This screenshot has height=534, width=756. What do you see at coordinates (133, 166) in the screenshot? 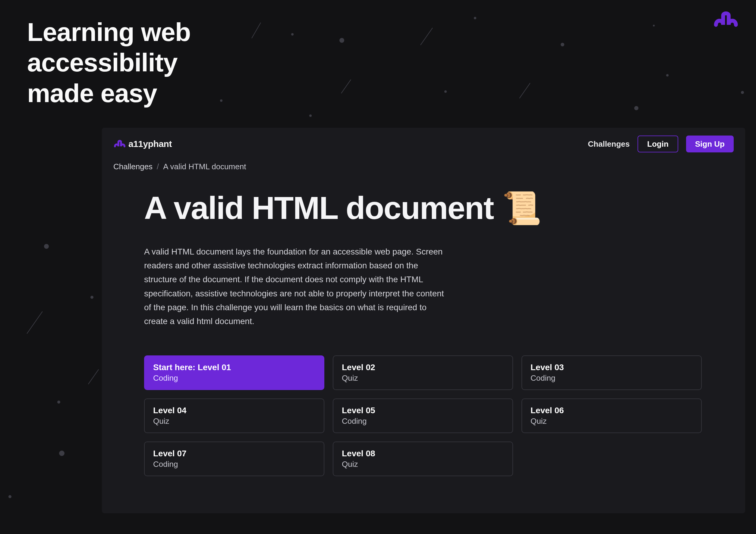
I see `breadcrumb-root: Challenges` at bounding box center [133, 166].